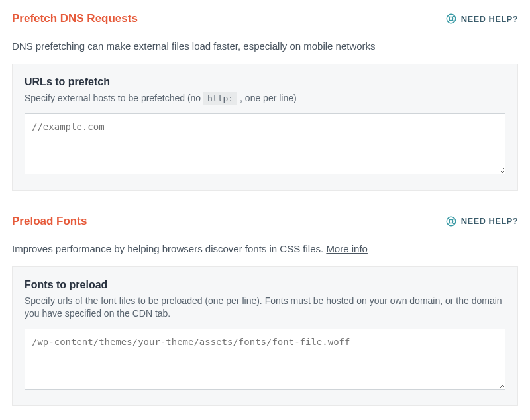  What do you see at coordinates (265, 359) in the screenshot?
I see `preload-fonts-input` at bounding box center [265, 359].